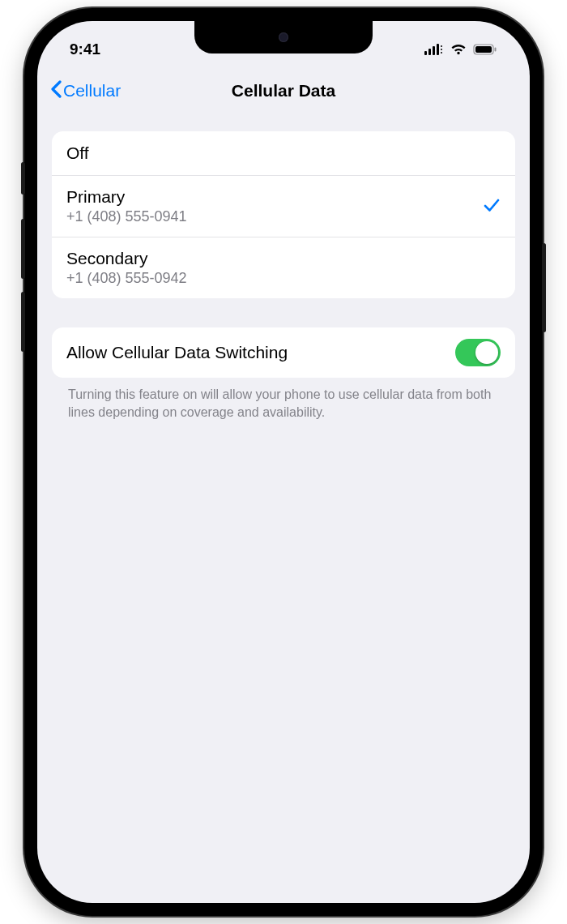  Describe the element at coordinates (284, 206) in the screenshot. I see `line-option-primary: Primary +1 (408) 555-0941` at that location.